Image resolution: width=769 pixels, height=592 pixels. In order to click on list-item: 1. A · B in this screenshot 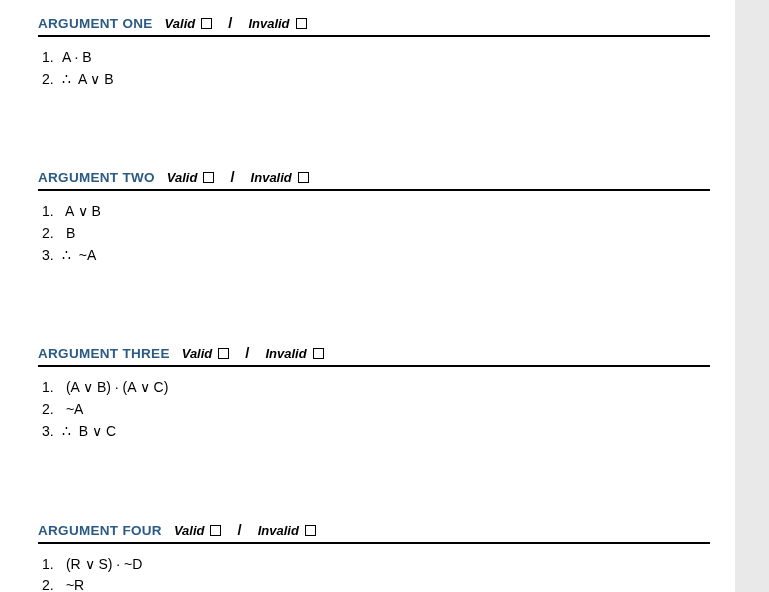, I will do `click(388, 58)`.